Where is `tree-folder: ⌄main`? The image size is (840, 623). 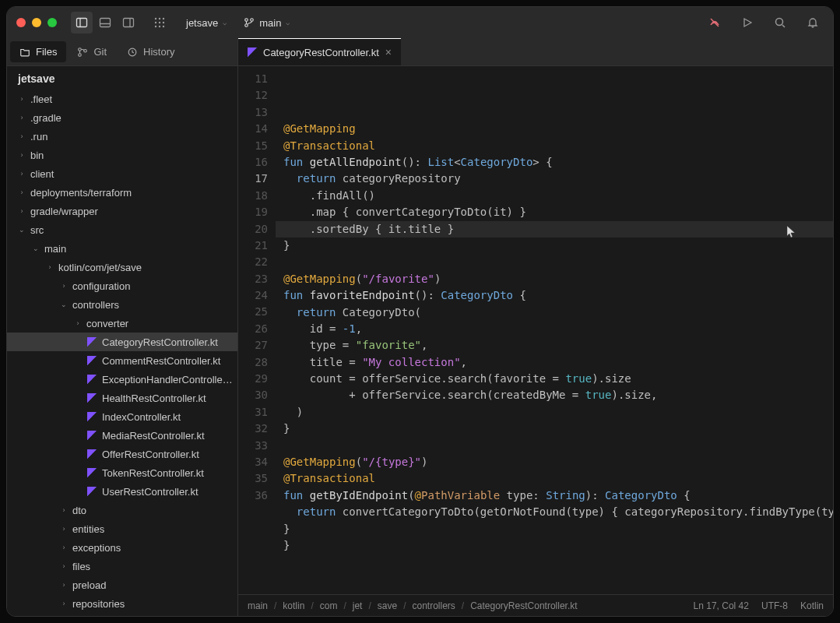
tree-folder: ⌄main is located at coordinates (122, 248).